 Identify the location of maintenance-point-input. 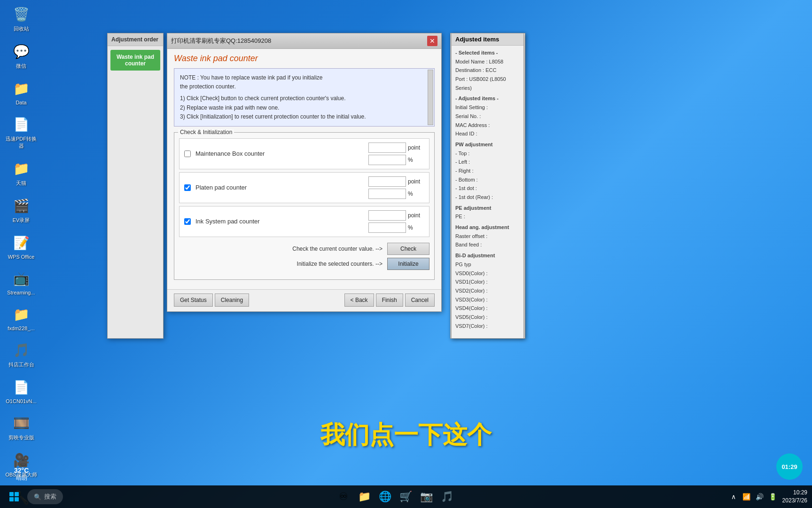
(387, 148).